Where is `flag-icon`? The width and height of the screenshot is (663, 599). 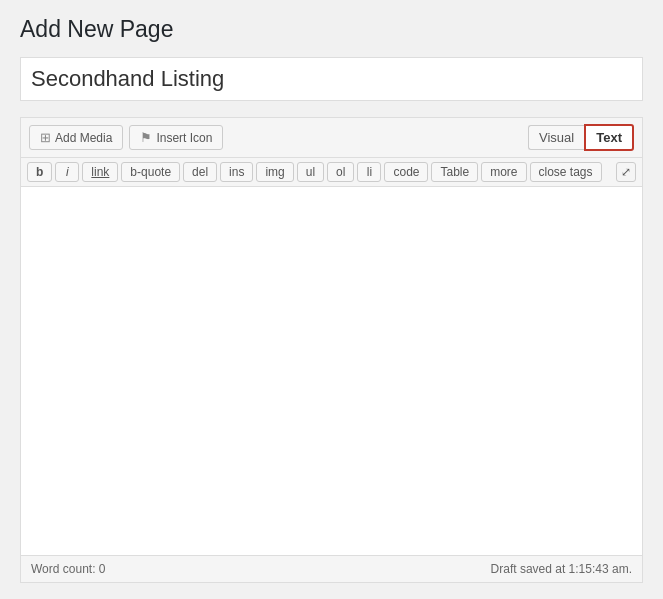
flag-icon is located at coordinates (146, 138).